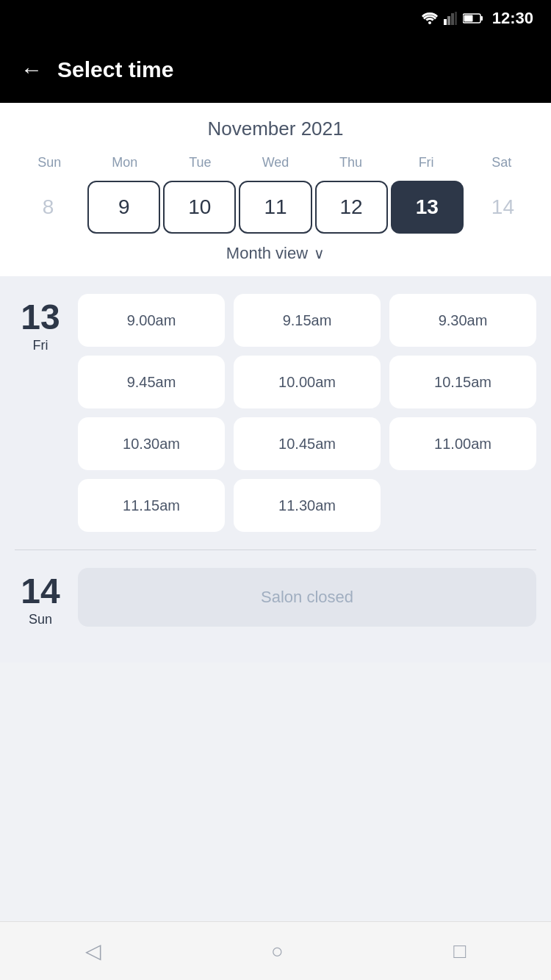  I want to click on weekday-wed: Wed, so click(276, 163).